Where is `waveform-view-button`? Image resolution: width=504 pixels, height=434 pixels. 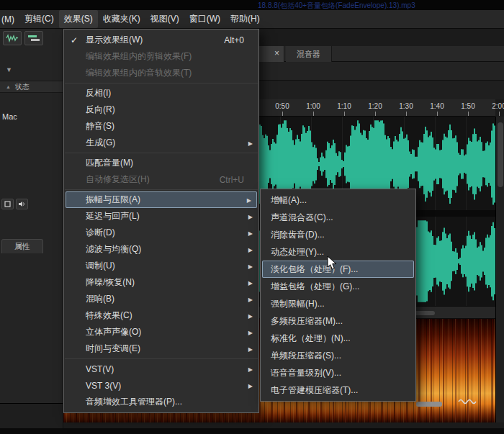 waveform-view-button is located at coordinates (12, 38).